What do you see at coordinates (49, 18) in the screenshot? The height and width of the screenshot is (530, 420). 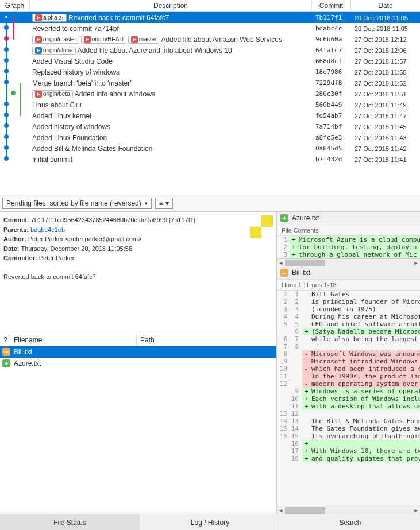 I see `branch-badge: alpha2↑` at bounding box center [49, 18].